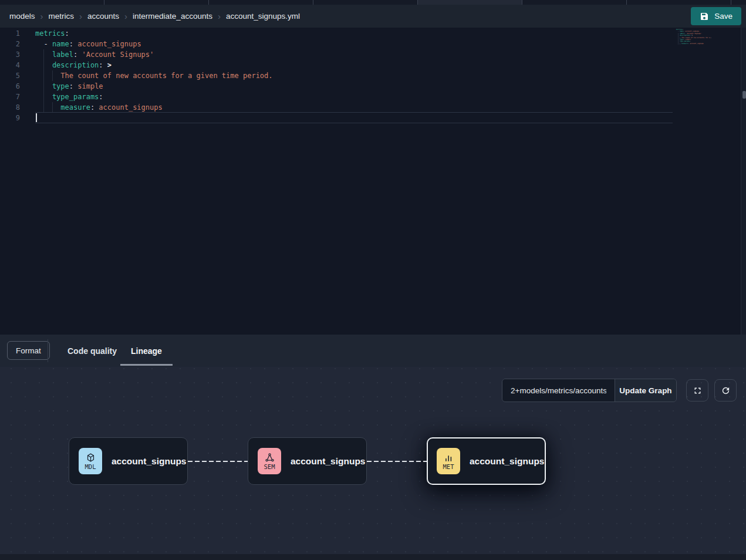  What do you see at coordinates (61, 44) in the screenshot?
I see `code-token: name` at bounding box center [61, 44].